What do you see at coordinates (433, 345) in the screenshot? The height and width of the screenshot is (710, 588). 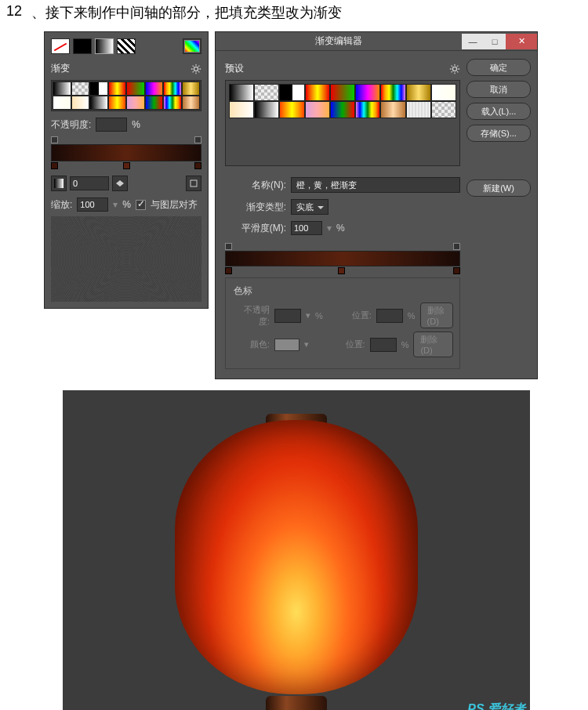 I see `delete-color-stop-button: 删除(D)` at bounding box center [433, 345].